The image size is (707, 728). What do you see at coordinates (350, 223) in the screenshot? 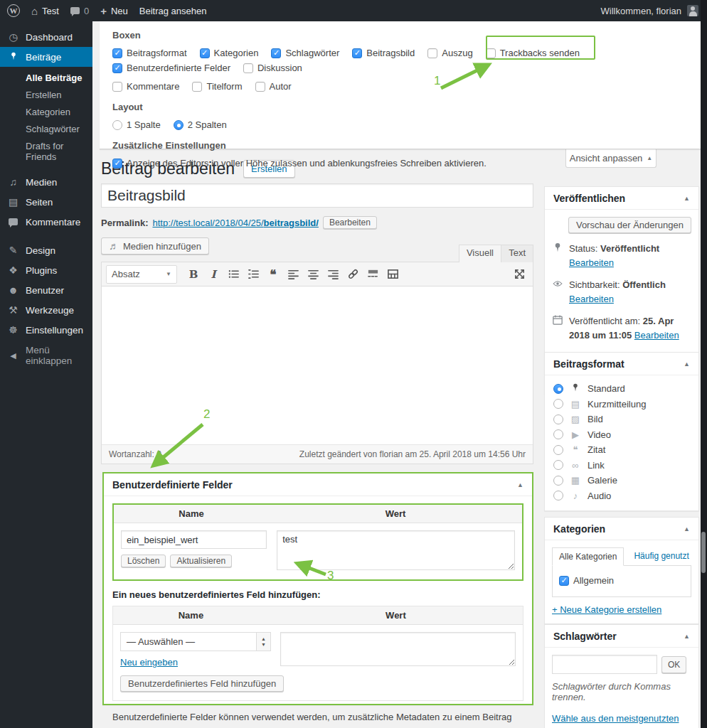
I see `permalink-edit-button: Bearbeiten` at bounding box center [350, 223].